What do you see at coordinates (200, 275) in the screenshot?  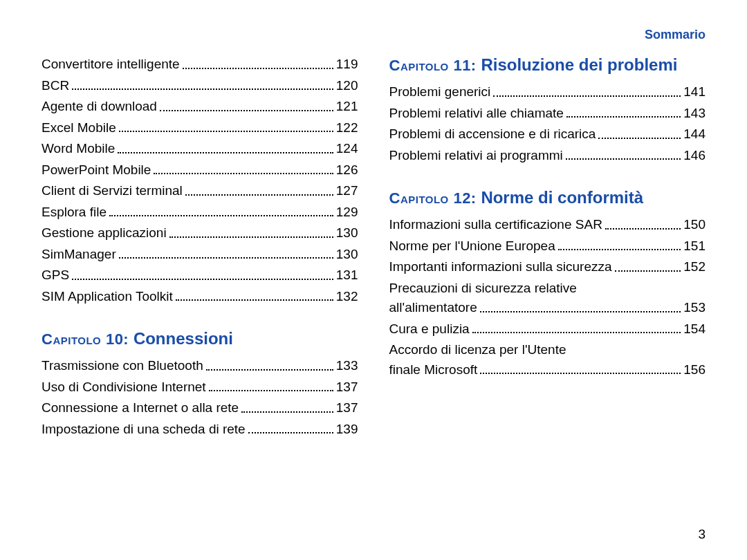 I see `toc-entry: GPS 131` at bounding box center [200, 275].